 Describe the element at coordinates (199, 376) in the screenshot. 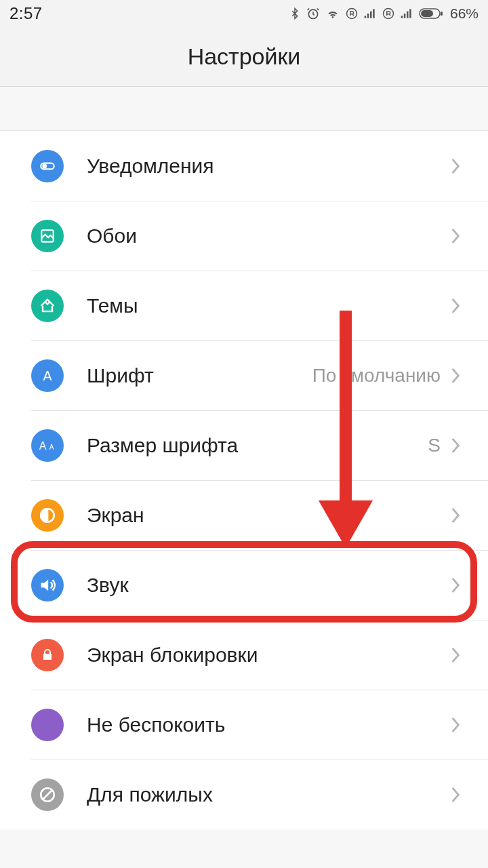

I see `row-label: Шрифт` at that location.